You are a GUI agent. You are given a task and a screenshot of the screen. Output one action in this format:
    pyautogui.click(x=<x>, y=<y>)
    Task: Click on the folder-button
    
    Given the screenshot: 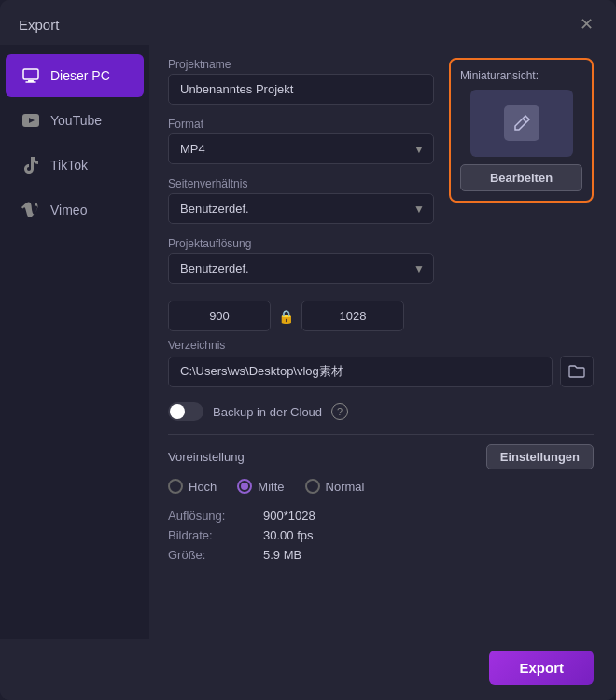 What is the action you would take?
    pyautogui.click(x=577, y=371)
    